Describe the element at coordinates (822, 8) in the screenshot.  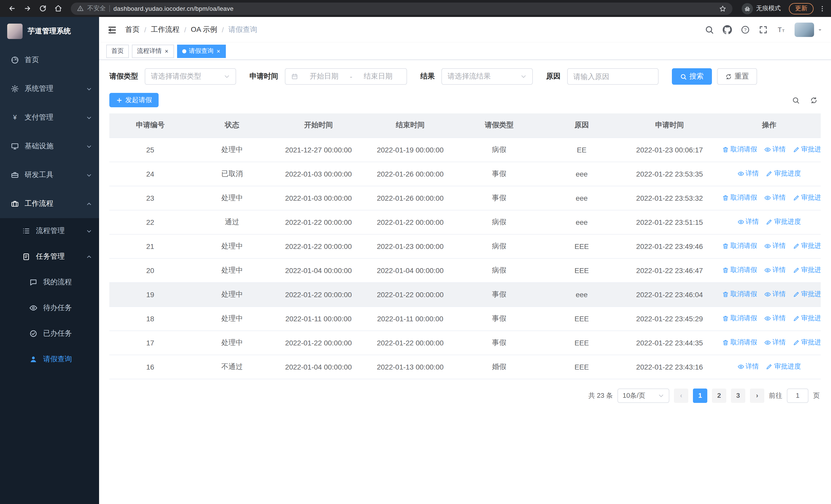
I see `browser-menu-button` at that location.